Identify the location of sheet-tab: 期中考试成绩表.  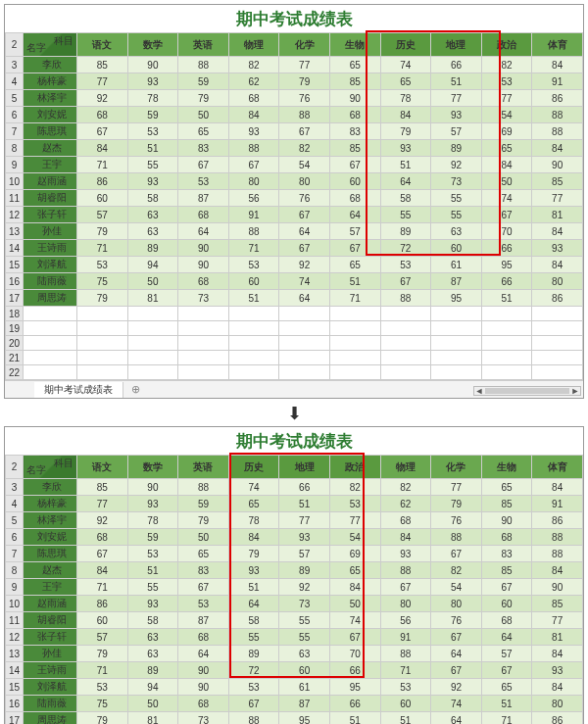
(78, 390).